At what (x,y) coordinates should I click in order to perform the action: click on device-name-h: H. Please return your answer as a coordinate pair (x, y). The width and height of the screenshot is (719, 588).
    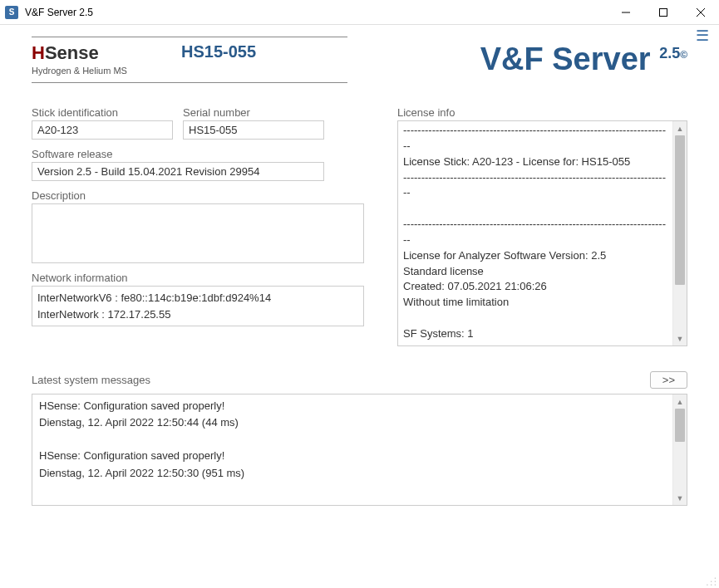
    Looking at the image, I should click on (38, 53).